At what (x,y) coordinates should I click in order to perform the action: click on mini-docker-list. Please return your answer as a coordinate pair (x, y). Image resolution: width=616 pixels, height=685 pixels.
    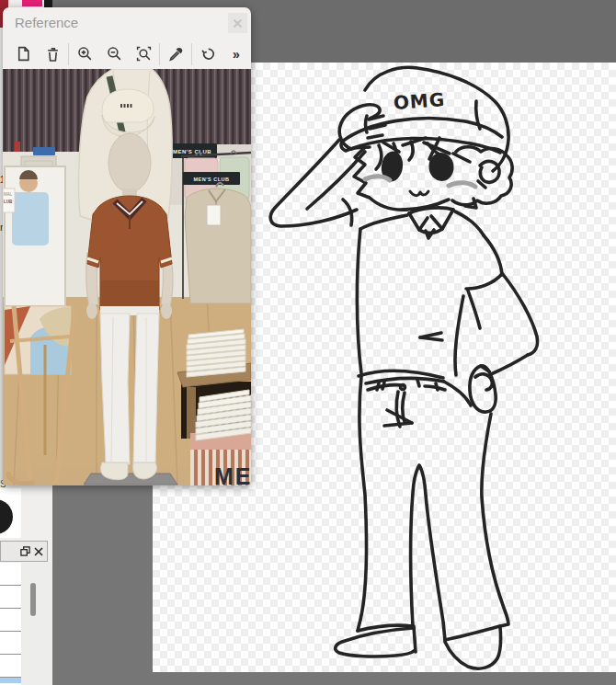
    Looking at the image, I should click on (11, 623).